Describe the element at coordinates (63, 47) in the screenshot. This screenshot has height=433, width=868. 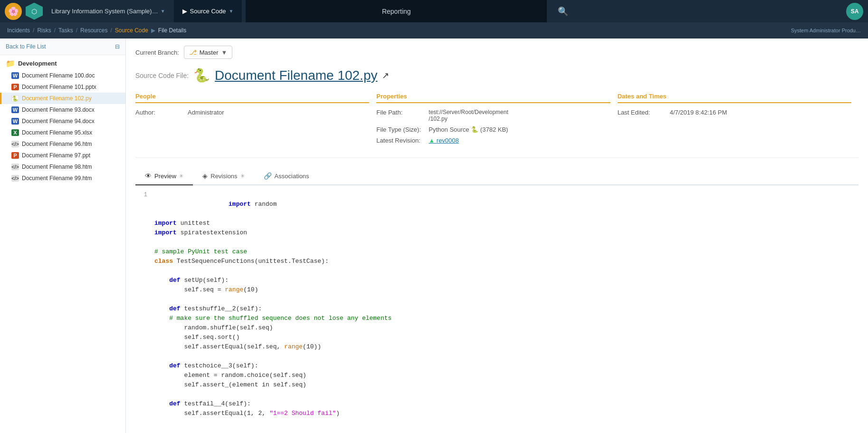
I see `back-to-file-list-button: Back to File List ⊟` at that location.